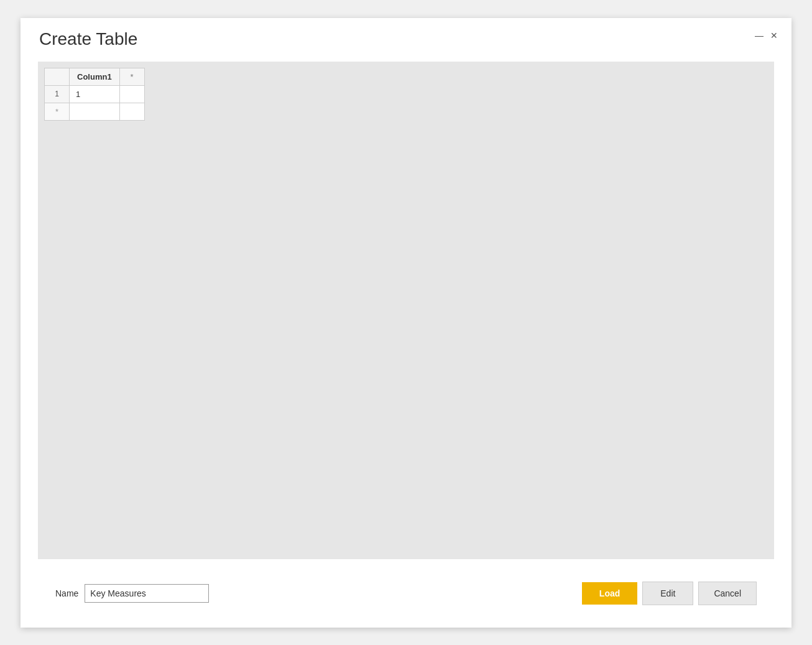 The width and height of the screenshot is (812, 645). Describe the element at coordinates (95, 77) in the screenshot. I see `column1-header: Column1` at that location.